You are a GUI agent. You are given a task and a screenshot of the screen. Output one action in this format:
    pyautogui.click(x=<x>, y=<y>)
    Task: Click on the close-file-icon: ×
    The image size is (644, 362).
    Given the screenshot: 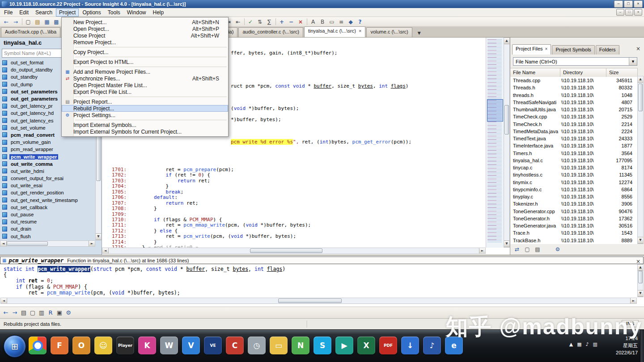 What is the action you would take?
    pyautogui.click(x=301, y=22)
    